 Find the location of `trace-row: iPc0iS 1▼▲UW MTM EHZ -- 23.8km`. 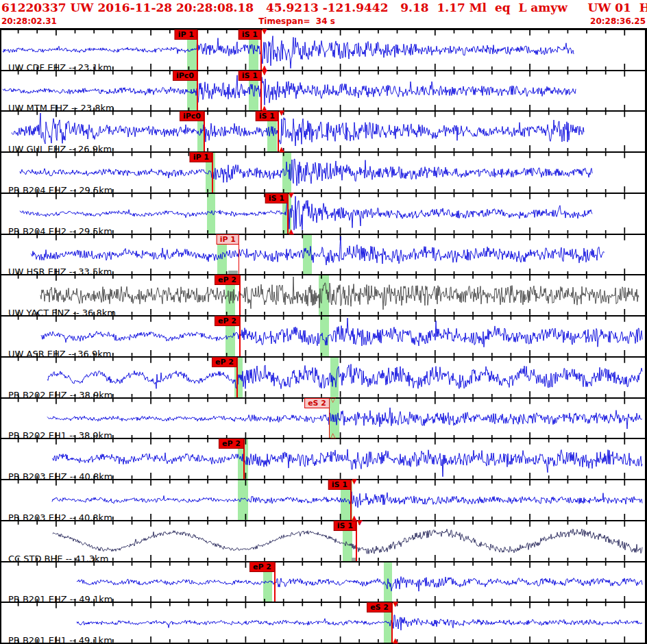

trace-row: iPc0iS 1▼▲UW MTM EHZ -- 23.8km is located at coordinates (324, 92).